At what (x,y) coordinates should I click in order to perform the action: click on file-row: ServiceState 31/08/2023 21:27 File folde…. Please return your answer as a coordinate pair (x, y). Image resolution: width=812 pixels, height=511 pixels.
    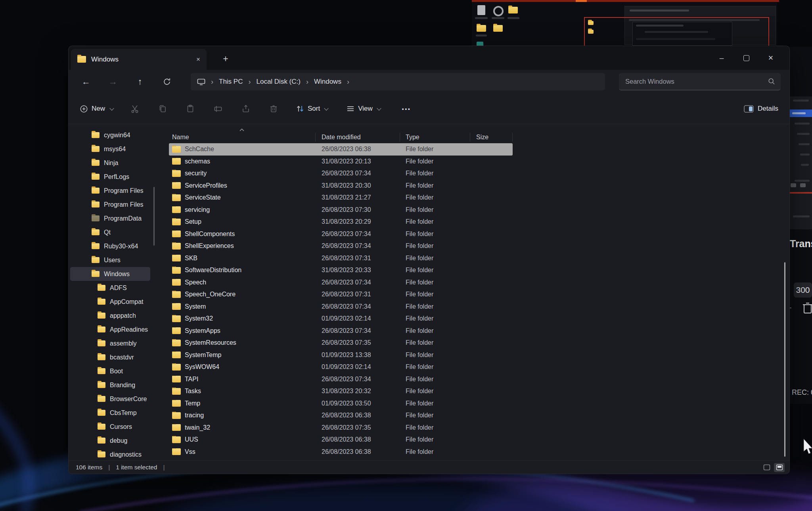
    Looking at the image, I should click on (341, 198).